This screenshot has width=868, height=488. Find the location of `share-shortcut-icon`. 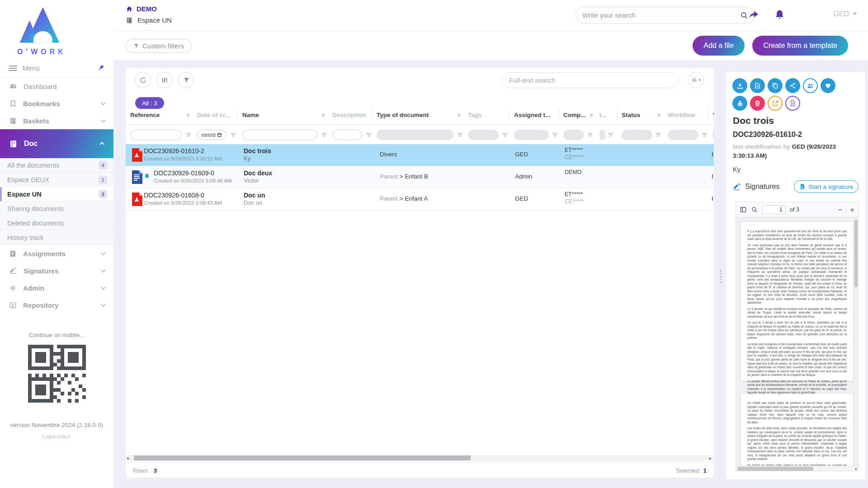

share-shortcut-icon is located at coordinates (754, 16).